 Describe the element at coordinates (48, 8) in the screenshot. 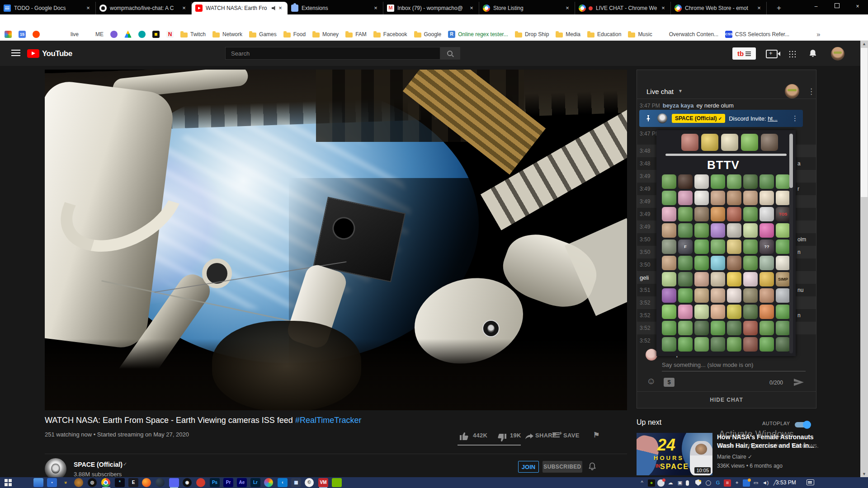

I see `browser-tab: TODO - Google Docs×` at that location.